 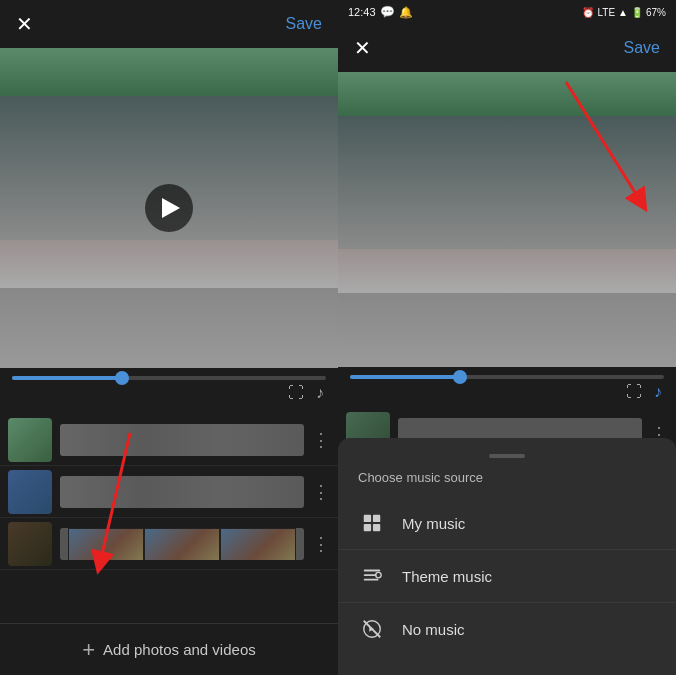 I want to click on right-progress-fill, so click(x=405, y=377).